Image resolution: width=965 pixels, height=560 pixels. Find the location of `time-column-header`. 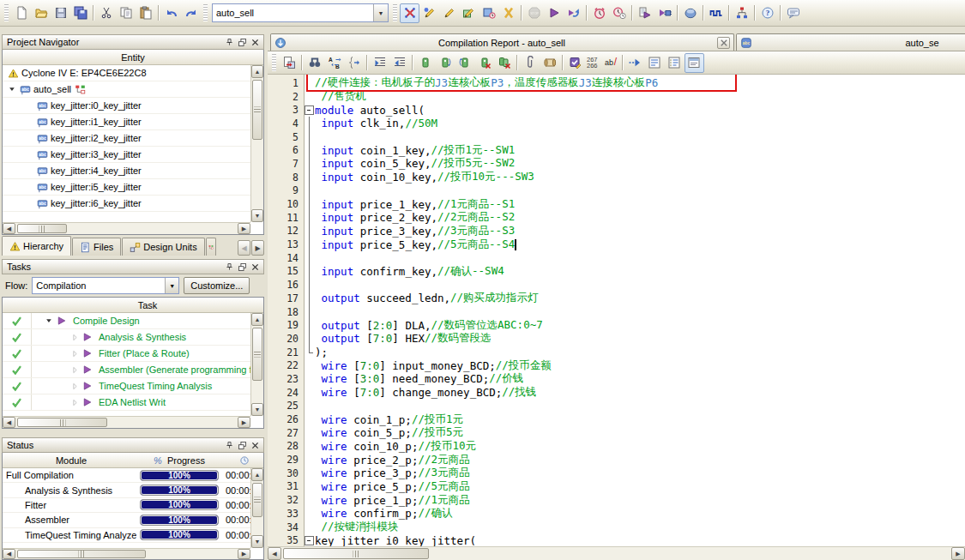

time-column-header is located at coordinates (243, 461).